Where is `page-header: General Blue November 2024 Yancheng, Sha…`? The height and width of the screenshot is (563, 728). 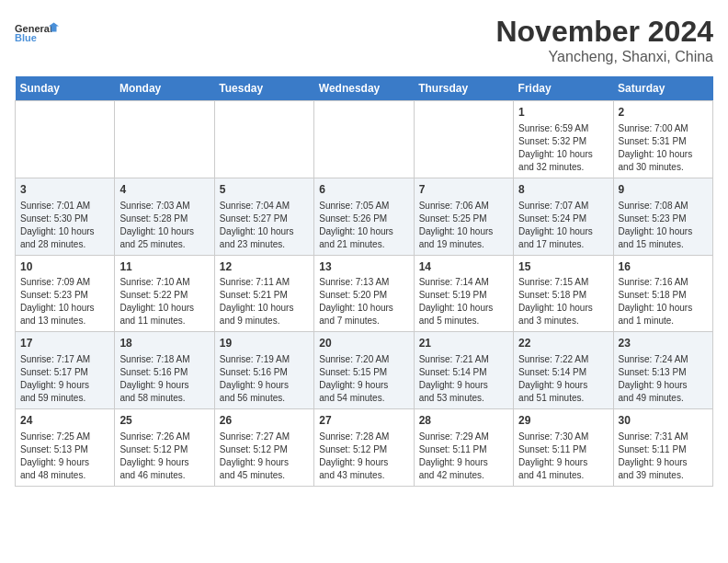
page-header: General Blue November 2024 Yancheng, Sha… is located at coordinates (364, 40).